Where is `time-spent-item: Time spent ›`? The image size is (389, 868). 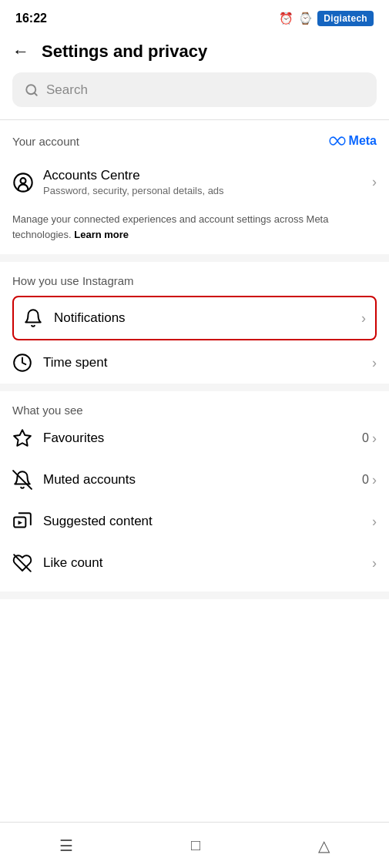
time-spent-item: Time spent › is located at coordinates (194, 363).